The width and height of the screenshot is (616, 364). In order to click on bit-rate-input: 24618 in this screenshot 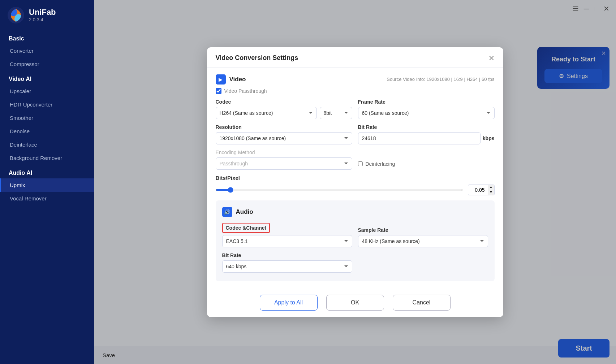, I will do `click(419, 138)`.